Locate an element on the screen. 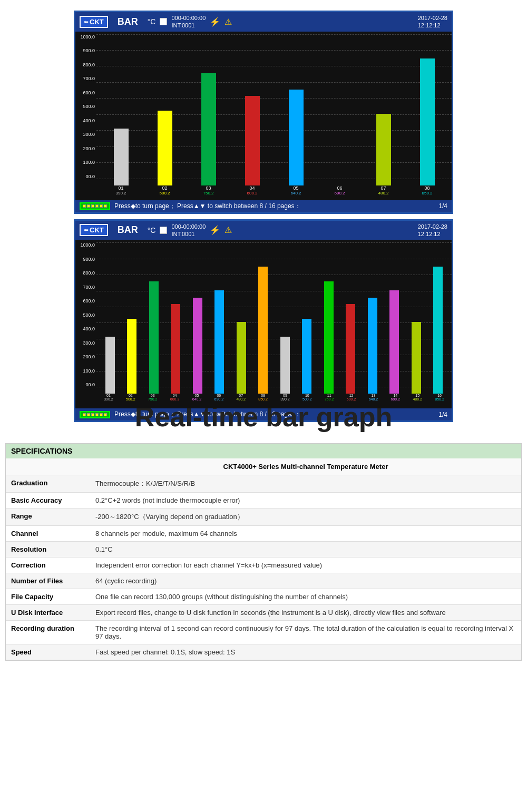 The height and width of the screenshot is (812, 527). warn-icon-1: ⚠ is located at coordinates (228, 22).